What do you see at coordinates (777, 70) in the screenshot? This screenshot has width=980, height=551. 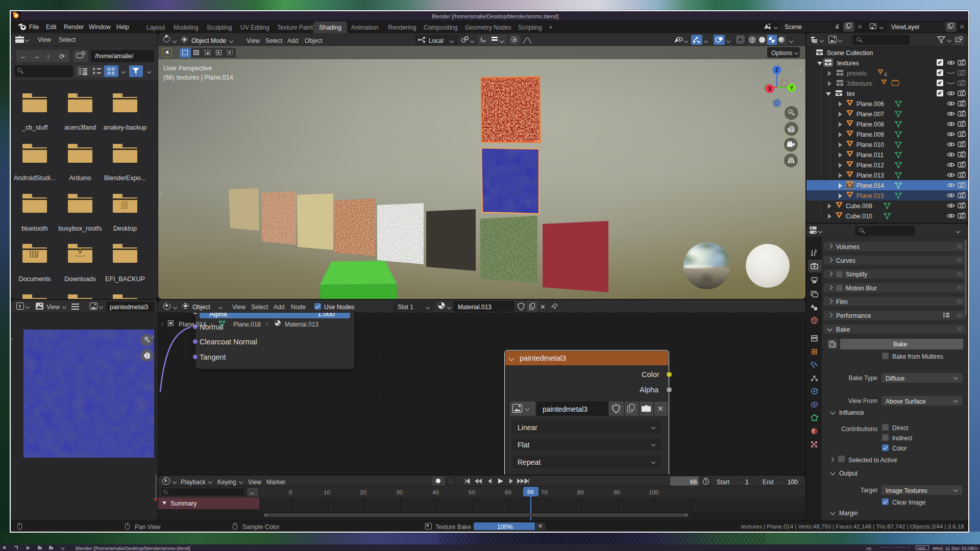 I see `svg-text: Z` at bounding box center [777, 70].